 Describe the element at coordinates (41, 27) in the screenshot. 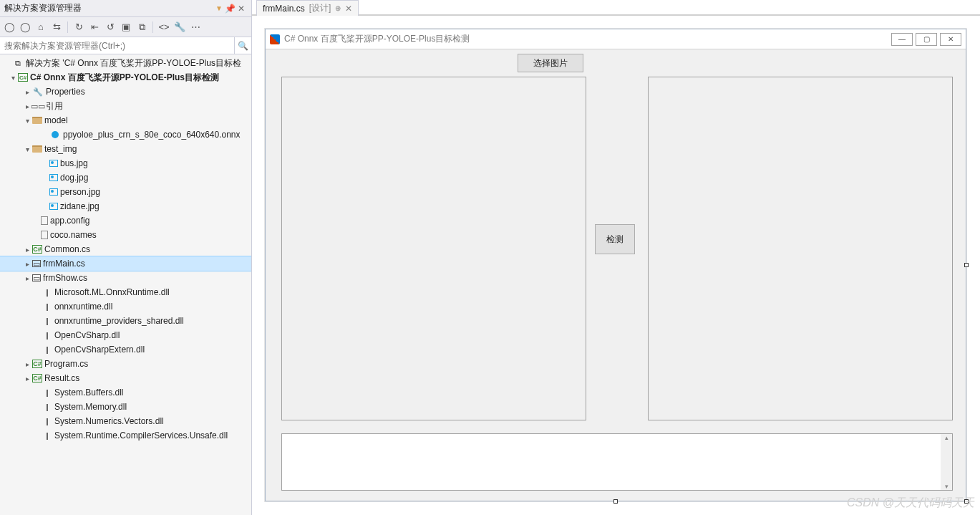

I see `home-icon: ⌂` at that location.